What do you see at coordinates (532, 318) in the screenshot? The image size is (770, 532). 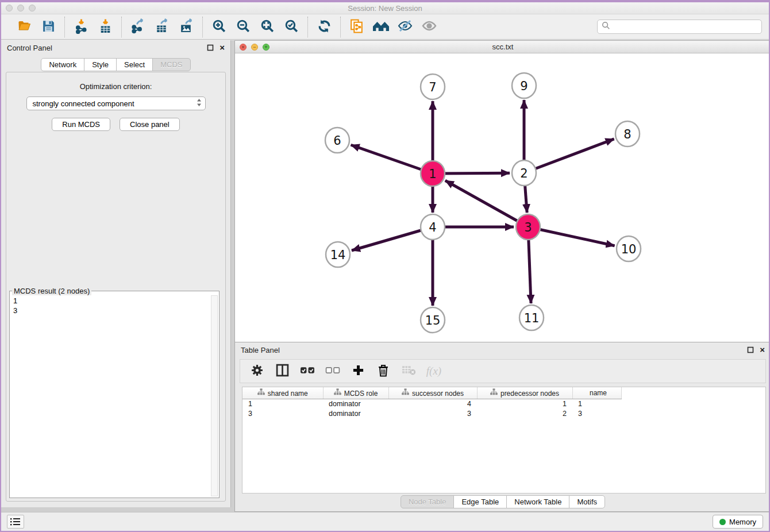 I see `graph-node-label: 11` at bounding box center [532, 318].